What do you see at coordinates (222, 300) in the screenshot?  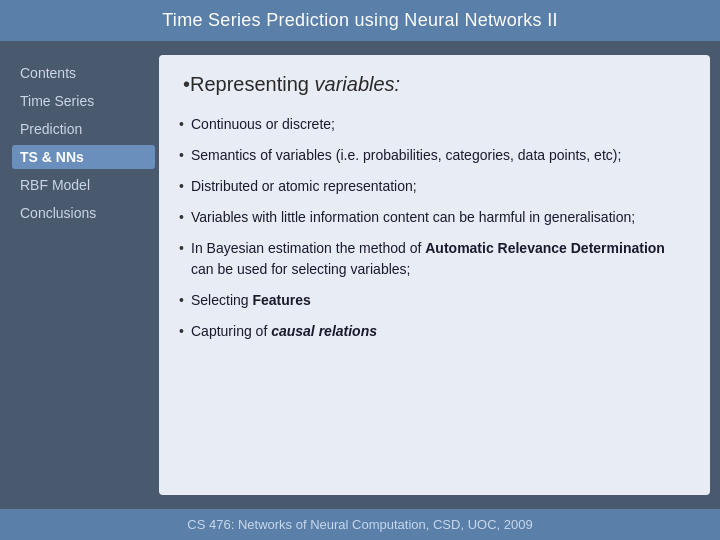 I see `bullet-6-prefix: Selecting` at bounding box center [222, 300].